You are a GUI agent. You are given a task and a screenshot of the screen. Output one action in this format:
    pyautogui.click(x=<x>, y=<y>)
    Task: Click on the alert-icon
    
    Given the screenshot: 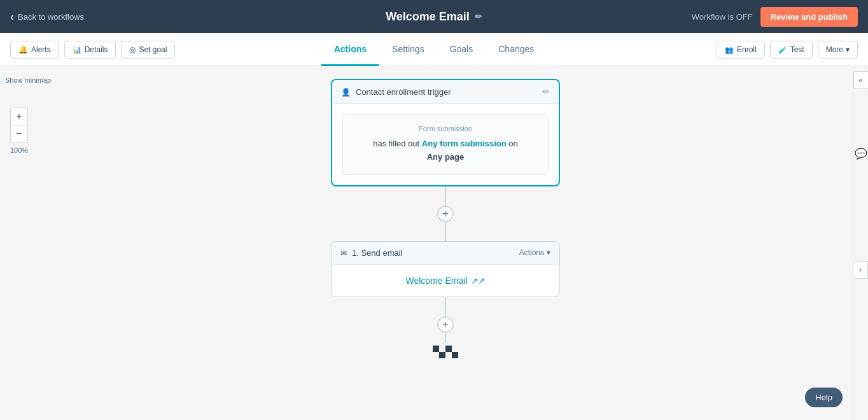 What is the action you would take?
    pyautogui.click(x=23, y=50)
    